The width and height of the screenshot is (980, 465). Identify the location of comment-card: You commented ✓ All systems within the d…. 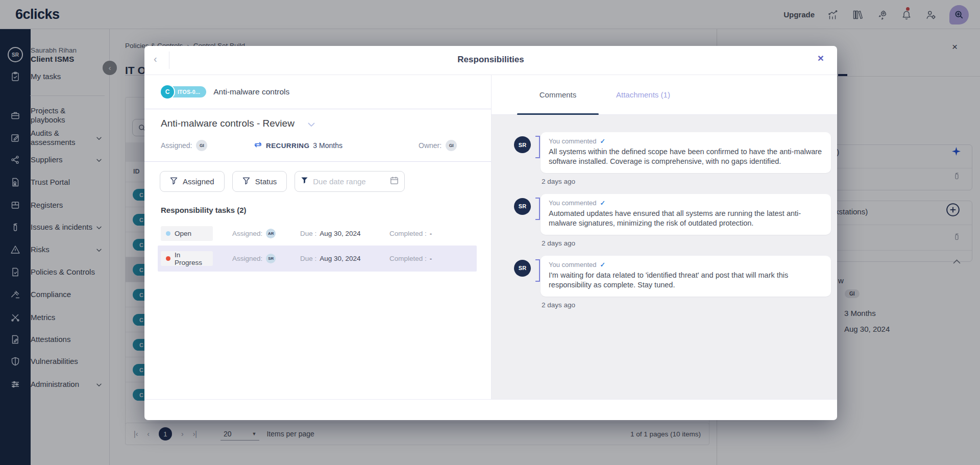
(686, 153).